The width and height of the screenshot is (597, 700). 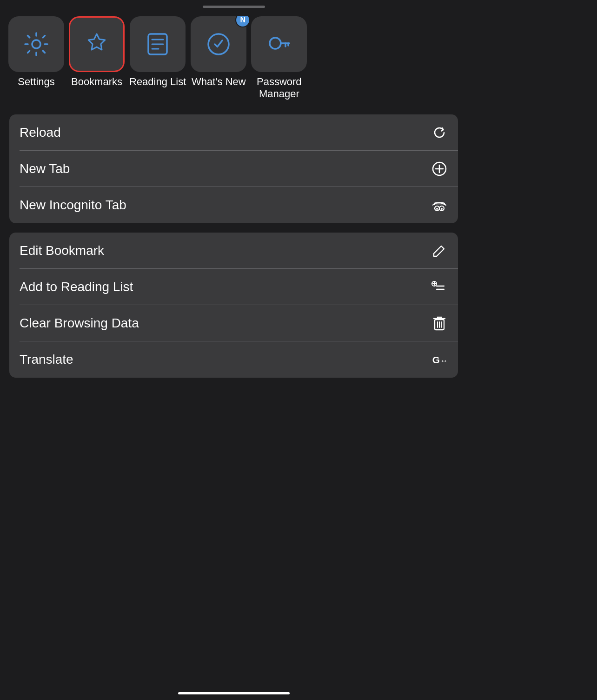 What do you see at coordinates (233, 133) in the screenshot?
I see `reload-menu-item: Reload` at bounding box center [233, 133].